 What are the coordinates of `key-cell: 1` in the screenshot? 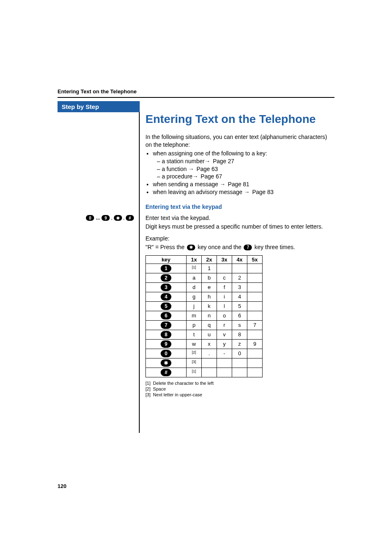 It's located at (166, 268).